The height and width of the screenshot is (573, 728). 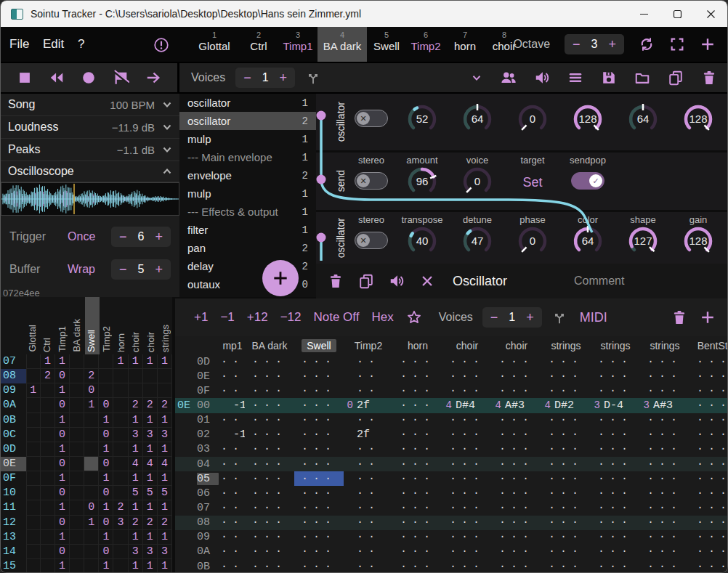 What do you see at coordinates (232, 346) in the screenshot?
I see `track-header-mp1: mp1` at bounding box center [232, 346].